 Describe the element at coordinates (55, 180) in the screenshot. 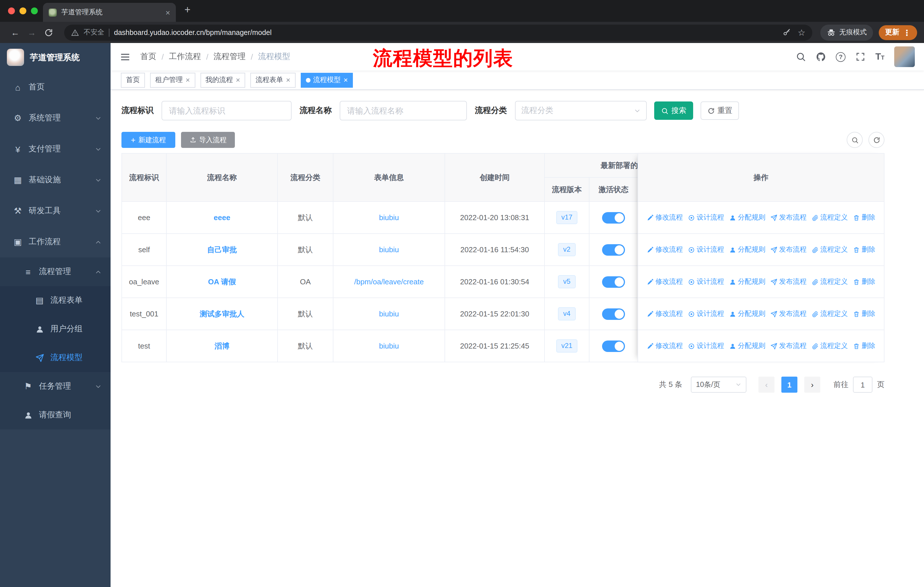

I see `sidebar-item-infrastructure: ▦ 基础设施` at that location.